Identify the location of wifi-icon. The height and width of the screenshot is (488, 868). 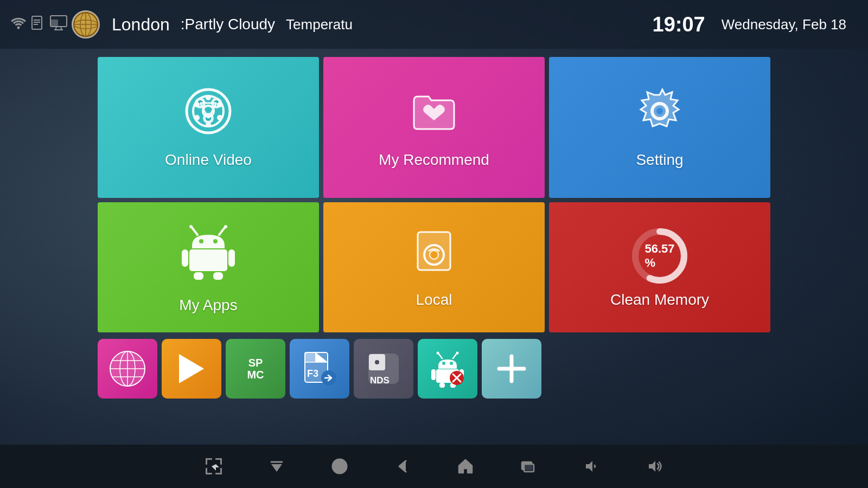
(18, 24).